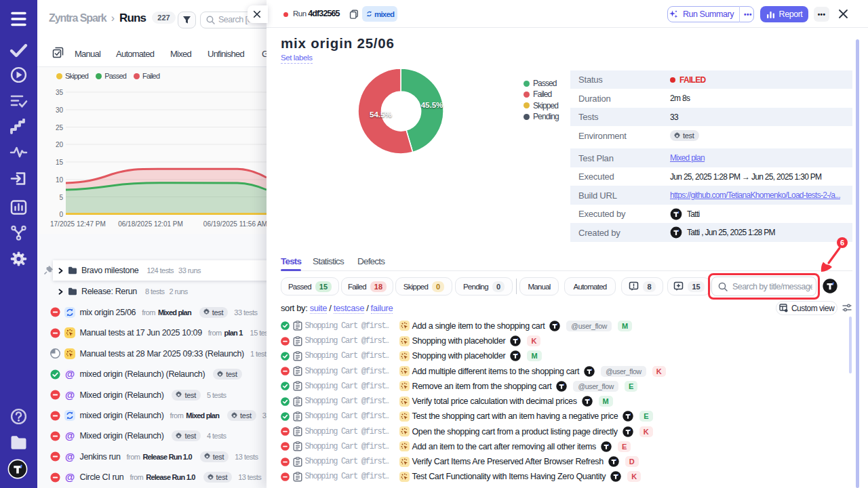  Describe the element at coordinates (60, 110) in the screenshot. I see `svg-text: 30` at that location.